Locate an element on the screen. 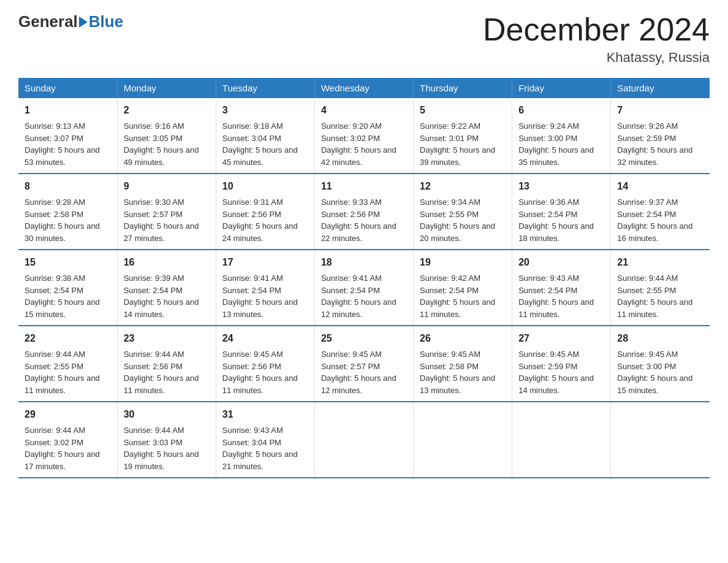  calendar-day-cell: 16Sunrise: 9:39 AMSunset: 2:54 PMDayligh… is located at coordinates (167, 288).